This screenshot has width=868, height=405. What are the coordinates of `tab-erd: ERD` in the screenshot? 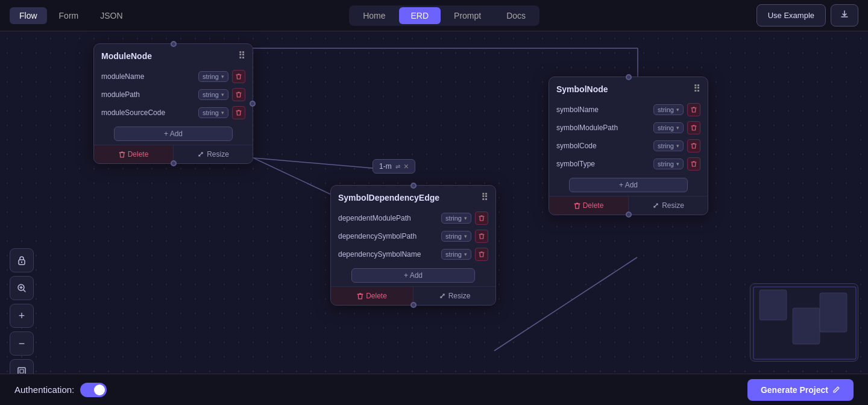 It's located at (420, 16).